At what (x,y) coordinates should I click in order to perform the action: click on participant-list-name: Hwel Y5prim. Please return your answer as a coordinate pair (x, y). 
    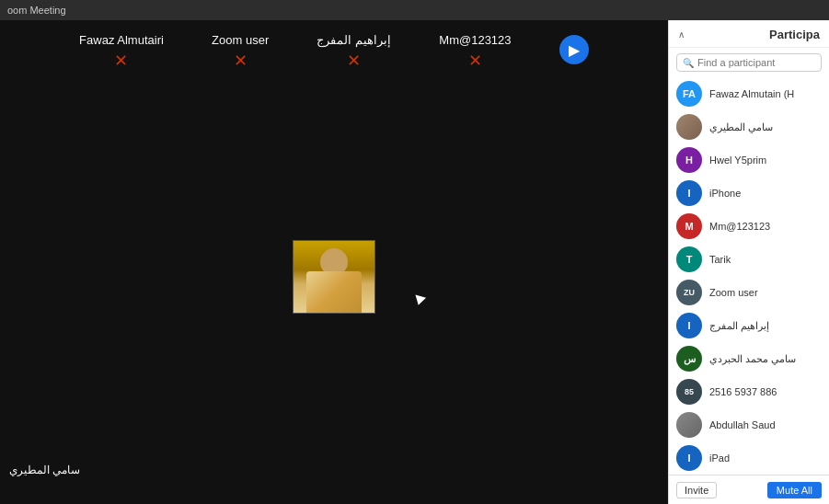
    Looking at the image, I should click on (738, 160).